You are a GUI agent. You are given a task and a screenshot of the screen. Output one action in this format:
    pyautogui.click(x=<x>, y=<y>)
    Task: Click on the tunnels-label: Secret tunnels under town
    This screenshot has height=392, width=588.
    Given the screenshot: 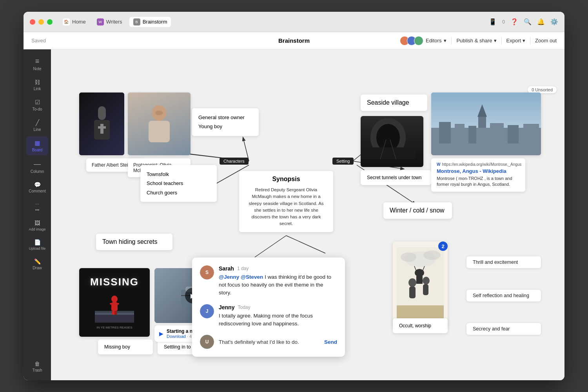 What is the action you would take?
    pyautogui.click(x=396, y=178)
    